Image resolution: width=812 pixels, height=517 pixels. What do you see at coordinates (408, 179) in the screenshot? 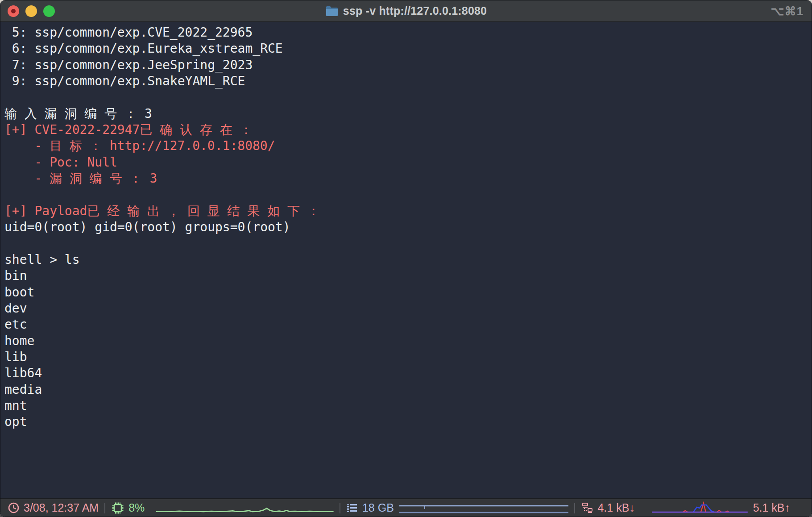
I see `terminal-line: - 漏 洞 编 号 ： 3` at bounding box center [408, 179].